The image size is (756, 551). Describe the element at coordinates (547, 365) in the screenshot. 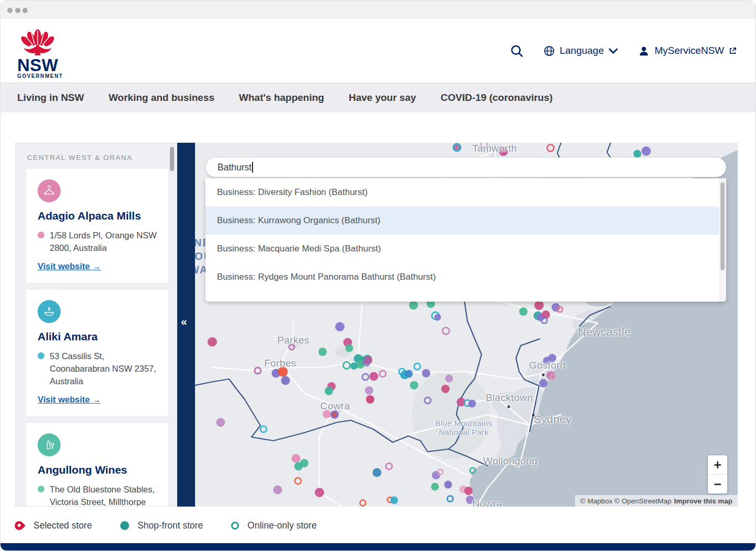

I see `map-place-label: Gosford` at that location.